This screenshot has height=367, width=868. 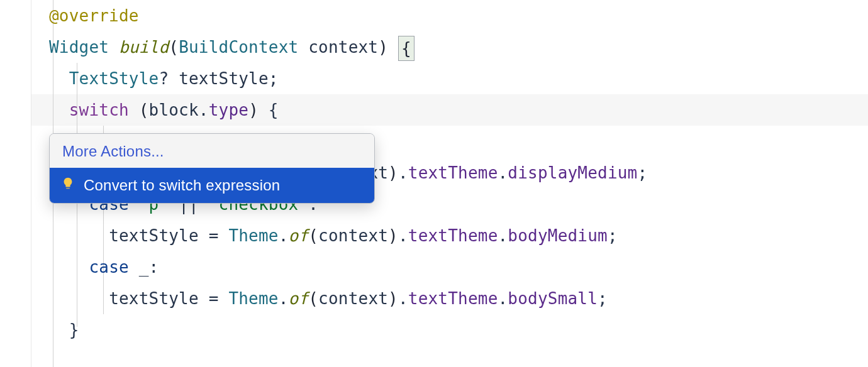 What do you see at coordinates (99, 110) in the screenshot?
I see `keyword-switch: switch` at bounding box center [99, 110].